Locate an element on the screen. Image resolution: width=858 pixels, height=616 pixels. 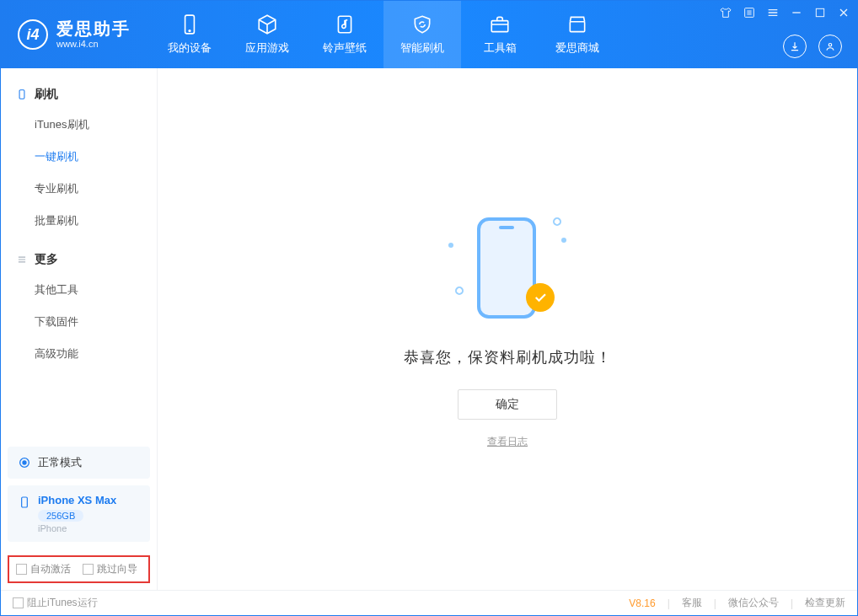
minimize-icon is located at coordinates (796, 13).